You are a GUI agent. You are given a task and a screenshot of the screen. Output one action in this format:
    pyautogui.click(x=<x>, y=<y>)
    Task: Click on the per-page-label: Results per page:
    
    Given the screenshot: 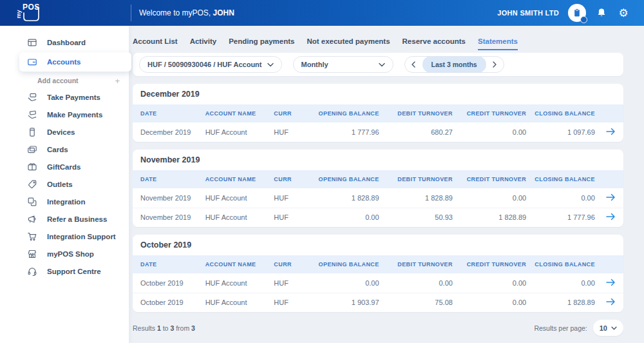 What is the action you would take?
    pyautogui.click(x=560, y=328)
    